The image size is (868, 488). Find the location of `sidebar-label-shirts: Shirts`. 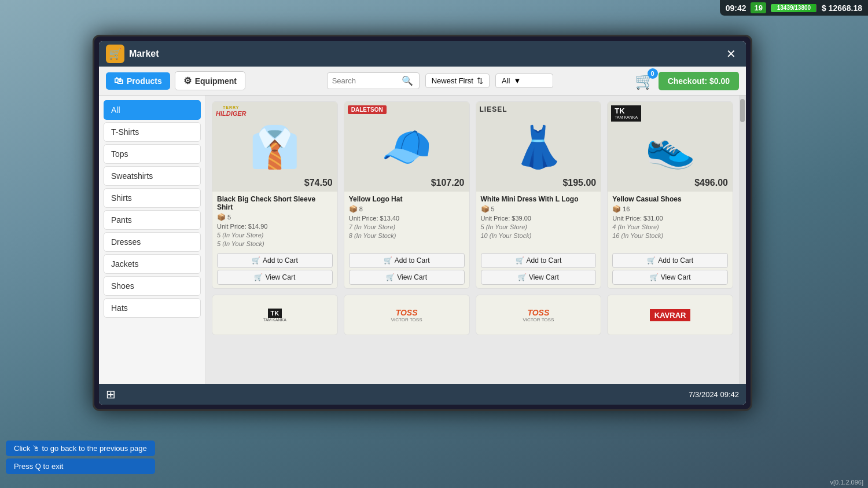

sidebar-label-shirts: Shirts is located at coordinates (122, 198).